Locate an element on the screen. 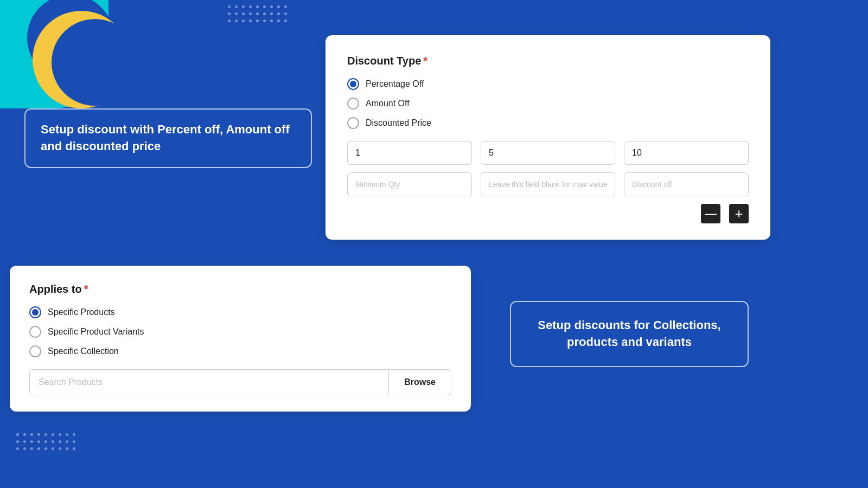 The width and height of the screenshot is (868, 488). search-row: Browse is located at coordinates (240, 382).